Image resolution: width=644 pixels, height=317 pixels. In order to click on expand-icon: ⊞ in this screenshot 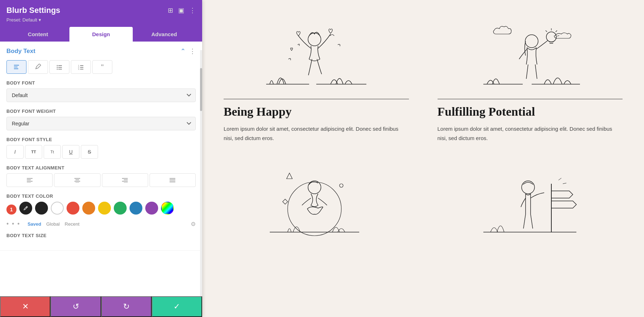, I will do `click(170, 10)`.